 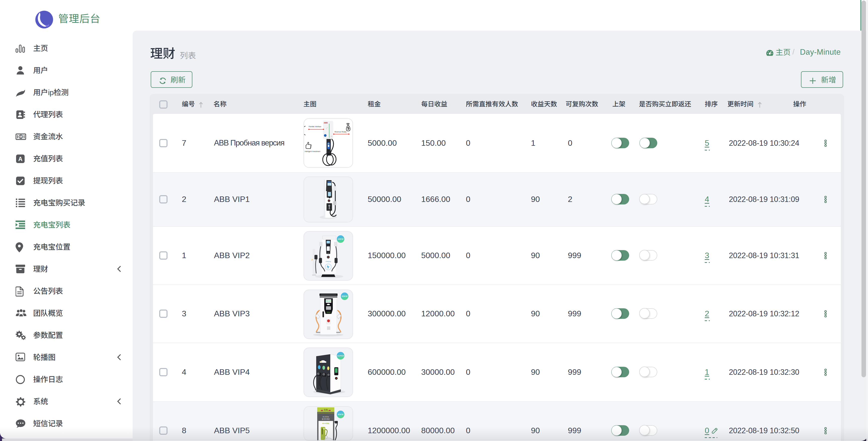 What do you see at coordinates (328, 261) in the screenshot?
I see `svg-text: charging` at bounding box center [328, 261].